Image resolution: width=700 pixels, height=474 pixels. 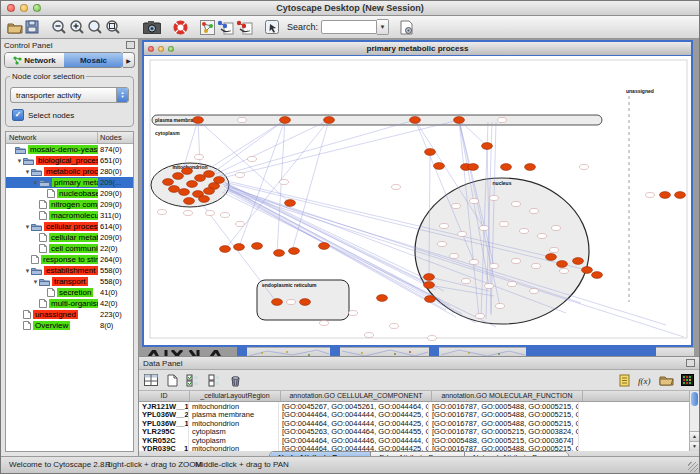 I want to click on tree-row: nucleobase-209(0), so click(x=70, y=194).